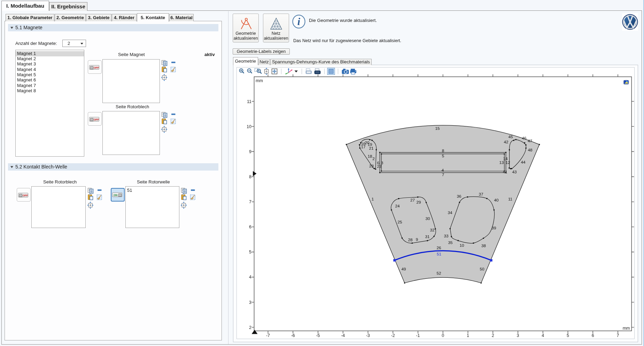 This screenshot has height=346, width=644. What do you see at coordinates (443, 336) in the screenshot?
I see `svg-text: 0` at bounding box center [443, 336].